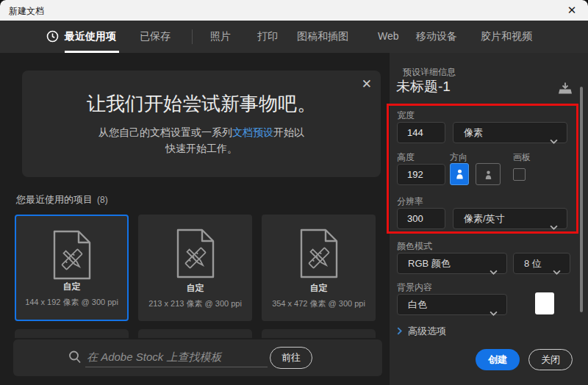 The width and height of the screenshot is (588, 385). Describe the element at coordinates (545, 303) in the screenshot. I see `background-color-swatch` at that location.